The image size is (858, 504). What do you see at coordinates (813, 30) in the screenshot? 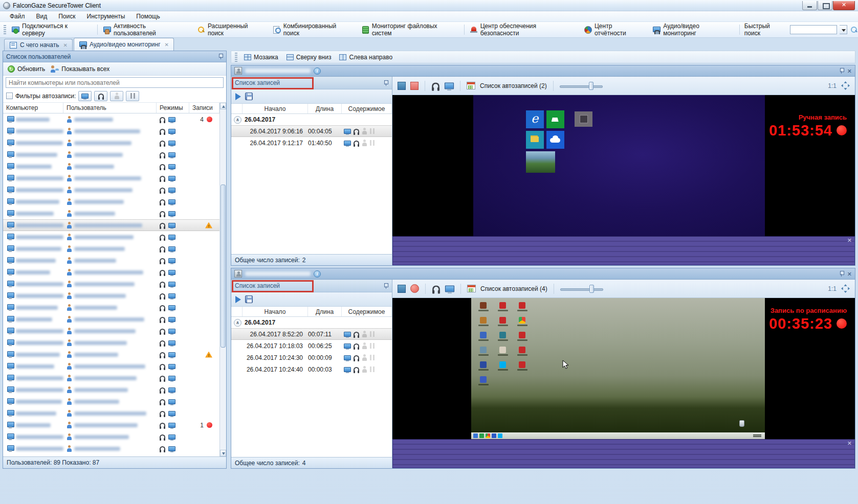
I see `quick-search-input` at bounding box center [813, 30].